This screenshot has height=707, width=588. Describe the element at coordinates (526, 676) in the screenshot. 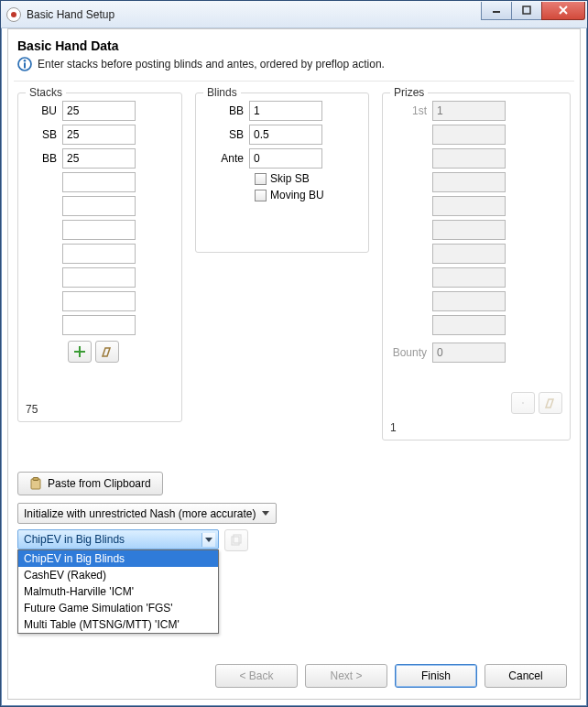

I see `cancel-button: Cancel` at that location.